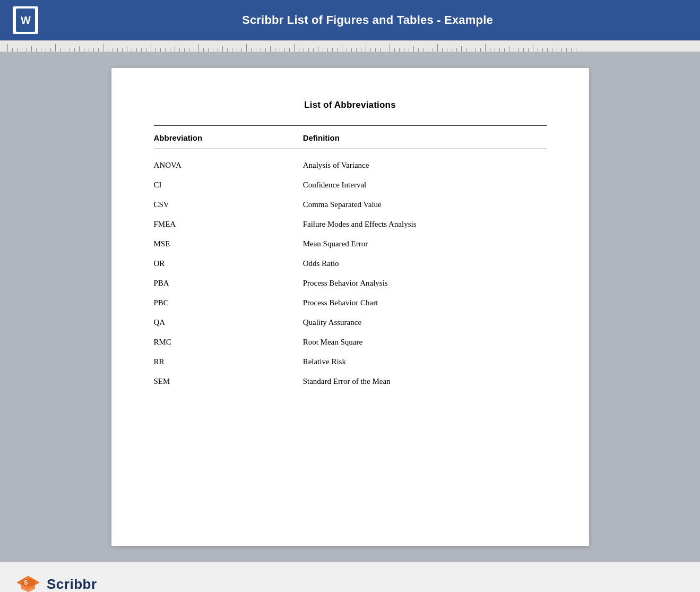 This screenshot has width=700, height=592. Describe the element at coordinates (350, 205) in the screenshot. I see `table-row: CSVComma Separated Value` at that location.